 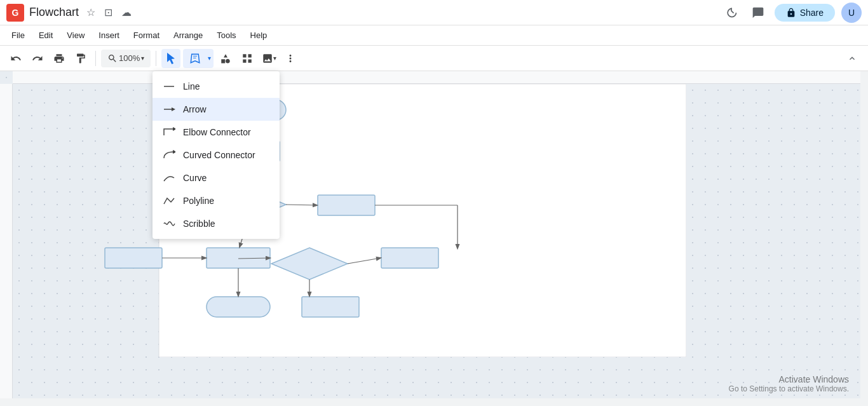 I want to click on zoom-value: 100%, so click(x=130, y=58).